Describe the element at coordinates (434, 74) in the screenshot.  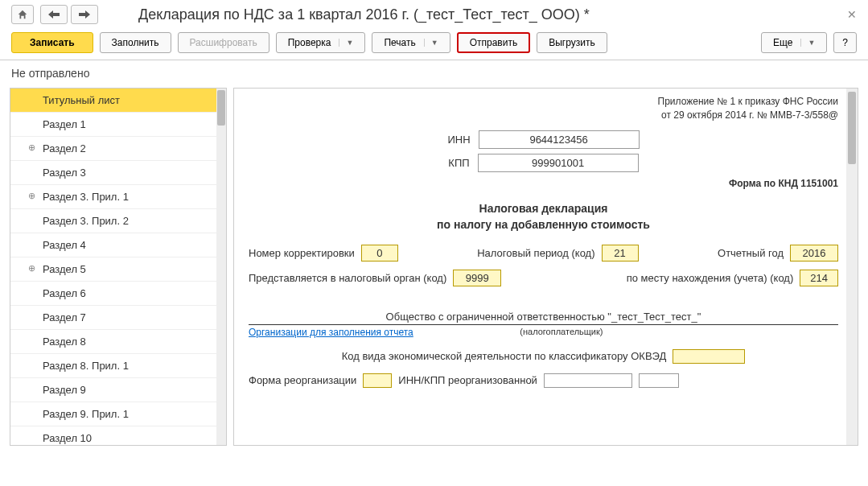
I see `status-text: Не отправлено` at that location.